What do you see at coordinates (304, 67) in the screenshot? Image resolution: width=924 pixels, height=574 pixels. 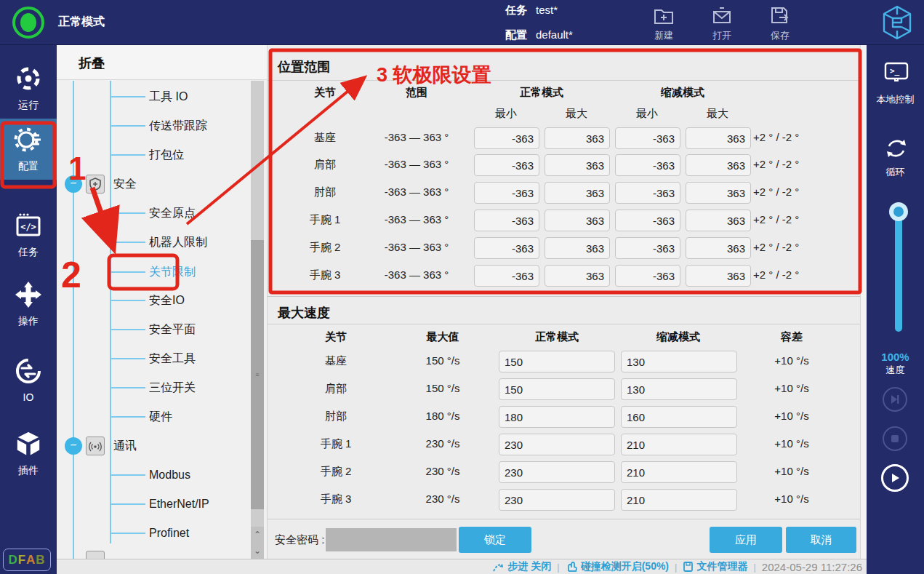 I see `position-range-title: 位置范围` at bounding box center [304, 67].